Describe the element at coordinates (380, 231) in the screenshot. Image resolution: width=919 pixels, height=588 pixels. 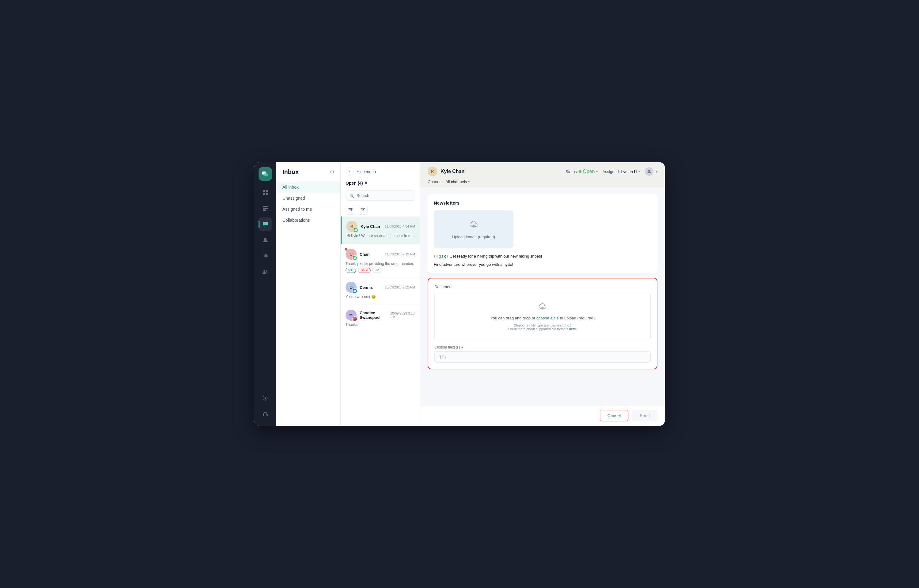
I see `conv-item-kyle-chan: K Kyle Chan 11/09/2023 4:04 PM Hi Kyle !…` at that location.